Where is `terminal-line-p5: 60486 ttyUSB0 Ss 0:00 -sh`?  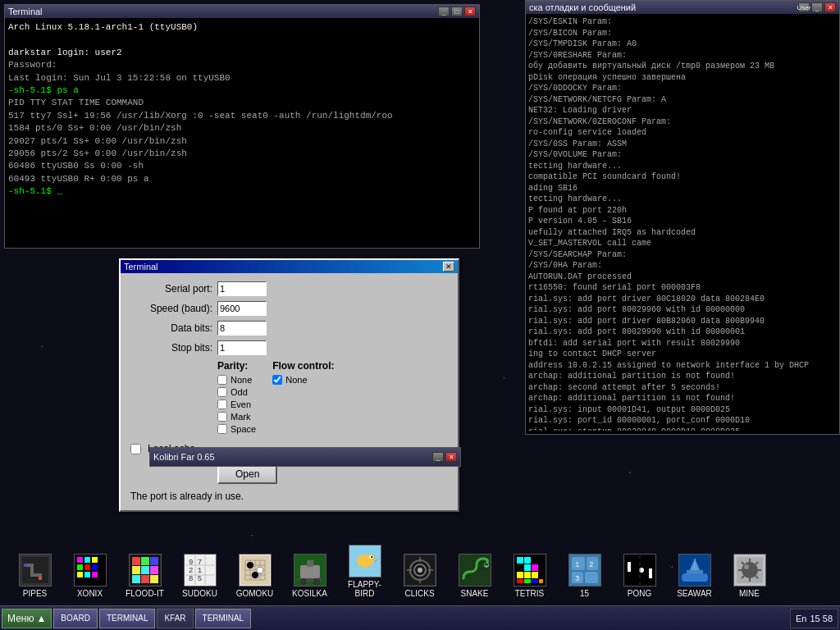
terminal-line-p5: 60486 ttyUSB0 Ss 0:00 -sh is located at coordinates (242, 166).